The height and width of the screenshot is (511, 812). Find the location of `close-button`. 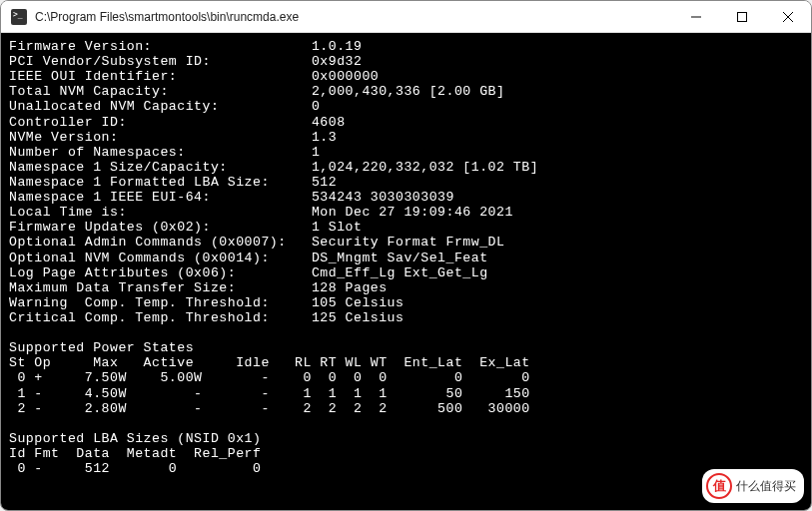

close-button is located at coordinates (788, 17).